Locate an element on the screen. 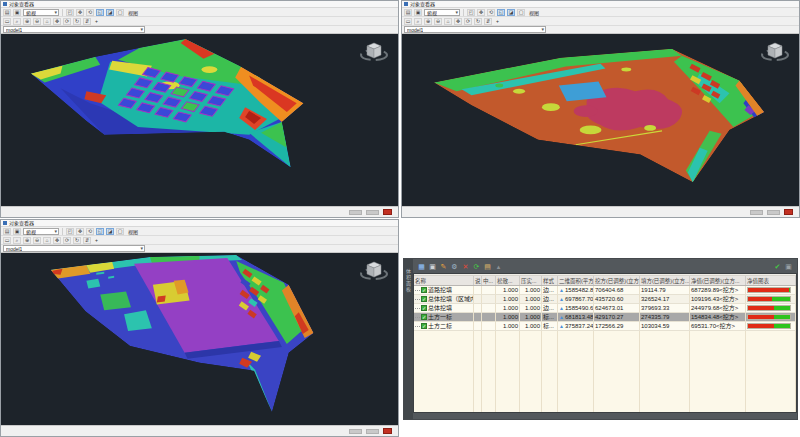 The image size is (800, 437). surface-name-cell: ✓总体挖填 is located at coordinates (444, 308).